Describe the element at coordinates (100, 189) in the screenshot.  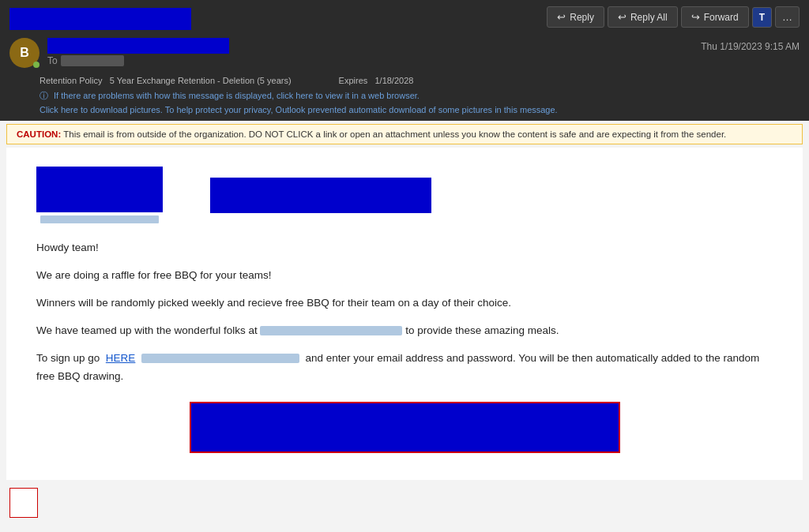
I see `sender-logo-image` at that location.